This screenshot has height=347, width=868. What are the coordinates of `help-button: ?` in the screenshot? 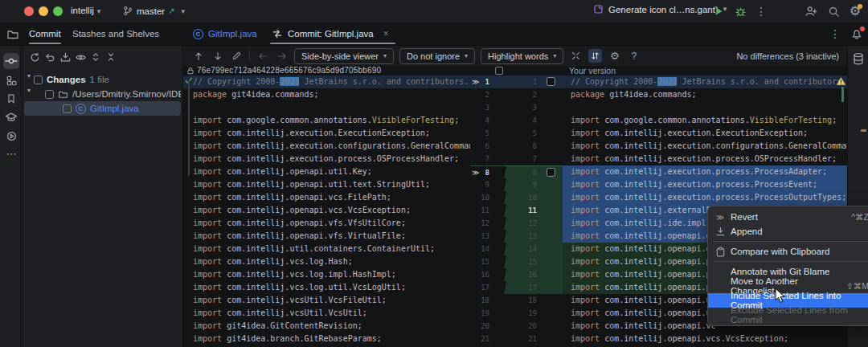 It's located at (633, 56).